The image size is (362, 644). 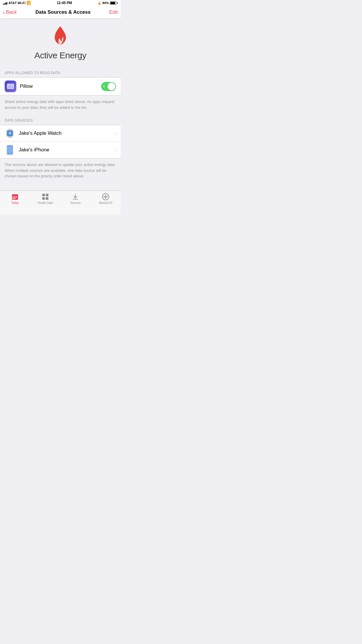 What do you see at coordinates (10, 12) in the screenshot?
I see `back-button: ‹ Back` at bounding box center [10, 12].